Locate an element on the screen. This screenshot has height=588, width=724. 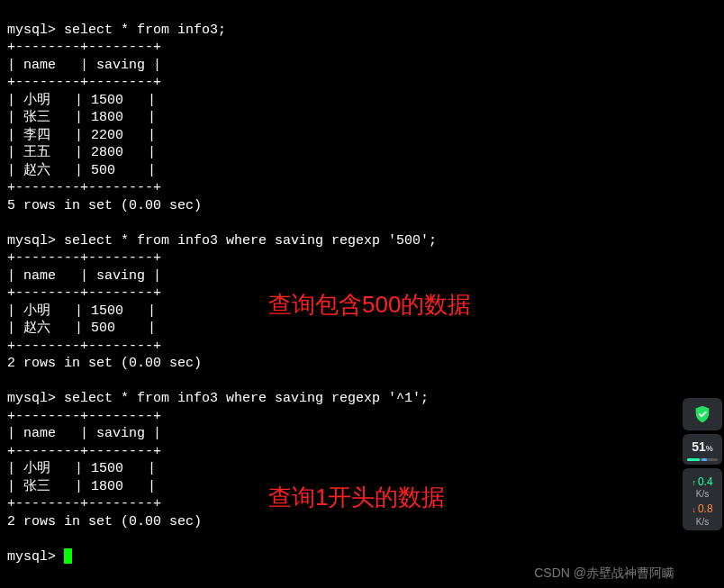
download-speed: ↓0.8 is located at coordinates (702, 508).